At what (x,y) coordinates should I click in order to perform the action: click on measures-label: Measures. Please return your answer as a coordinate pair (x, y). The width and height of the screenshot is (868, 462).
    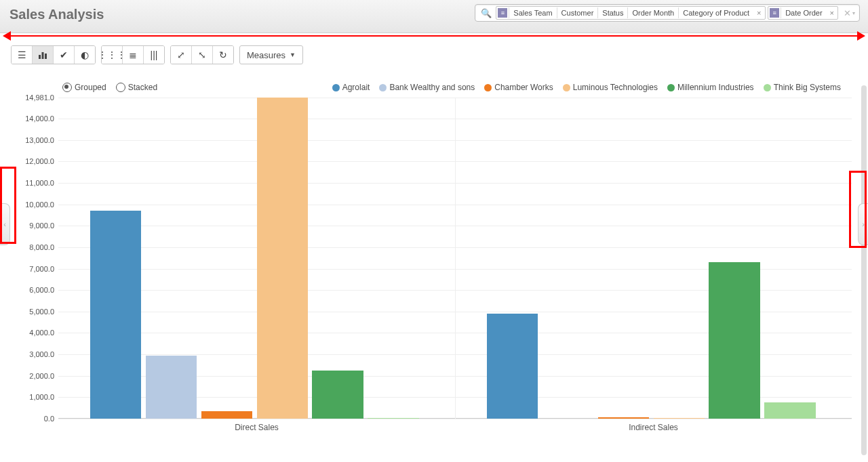
    Looking at the image, I should click on (266, 56).